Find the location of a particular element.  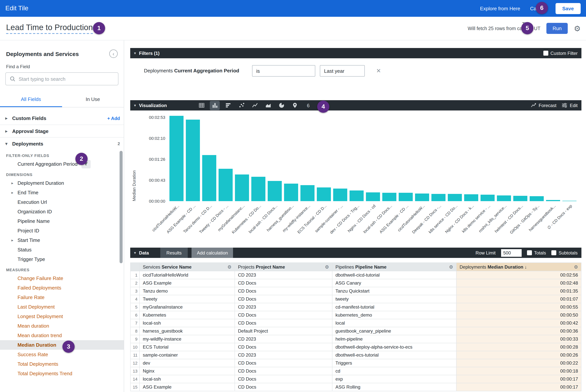

field-group-approval-stage: ▸Approval Stage is located at coordinates (62, 131).